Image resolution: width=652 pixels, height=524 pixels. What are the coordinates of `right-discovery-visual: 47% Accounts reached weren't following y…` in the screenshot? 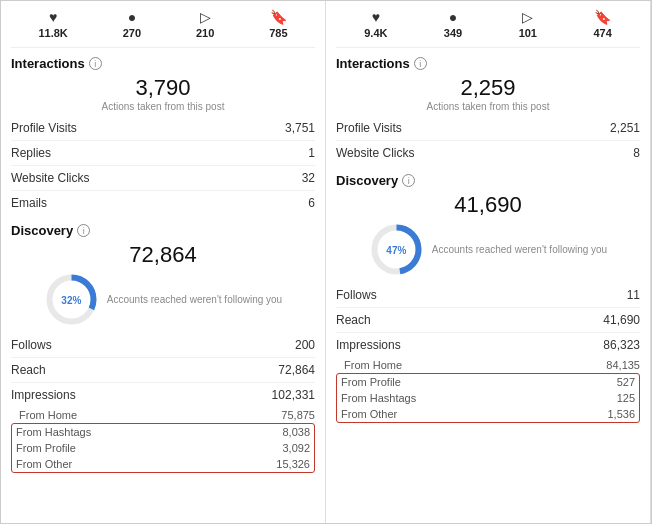 It's located at (488, 250).